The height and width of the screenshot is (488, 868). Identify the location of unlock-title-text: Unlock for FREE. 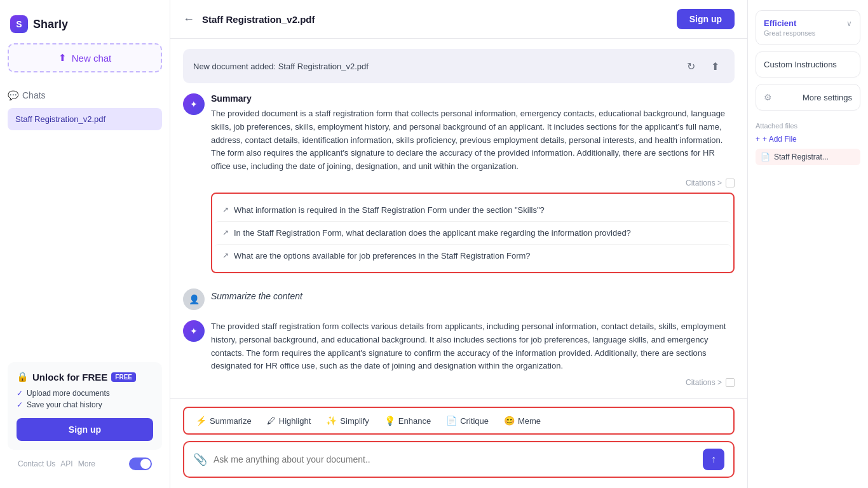
(70, 377).